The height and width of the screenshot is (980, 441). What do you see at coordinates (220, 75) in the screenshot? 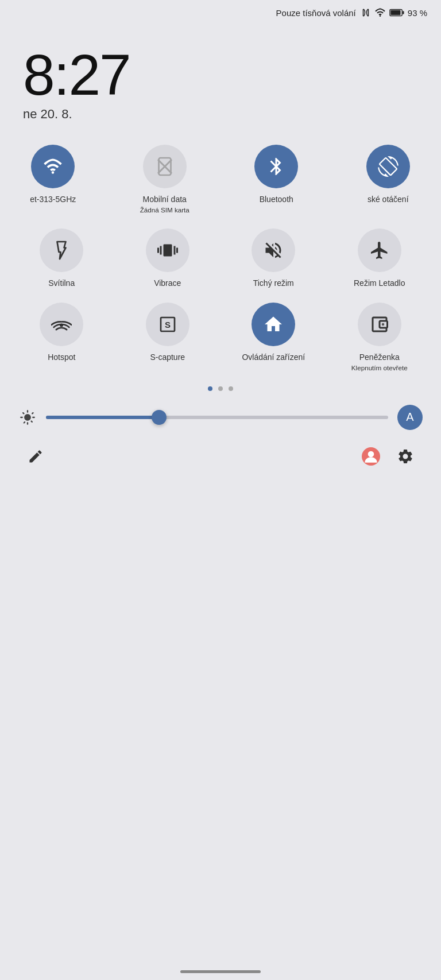
I see `clock-time: 8:27` at bounding box center [220, 75].